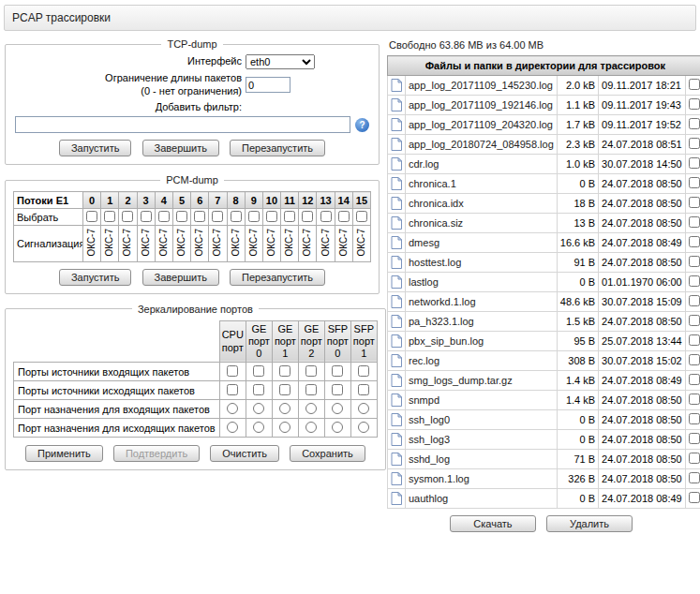 This screenshot has width=700, height=594. I want to click on file-name: rec.log, so click(424, 361).